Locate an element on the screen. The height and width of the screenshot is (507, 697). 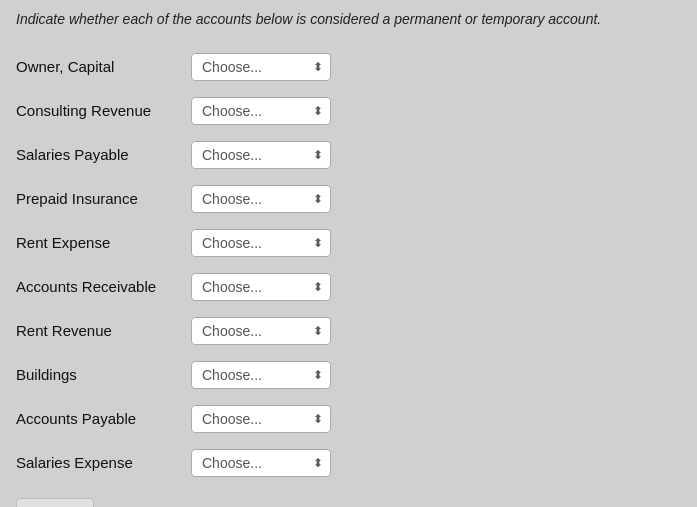
select-wrapper-salaries-expense: Choose...PermanentTemporary is located at coordinates (261, 463).